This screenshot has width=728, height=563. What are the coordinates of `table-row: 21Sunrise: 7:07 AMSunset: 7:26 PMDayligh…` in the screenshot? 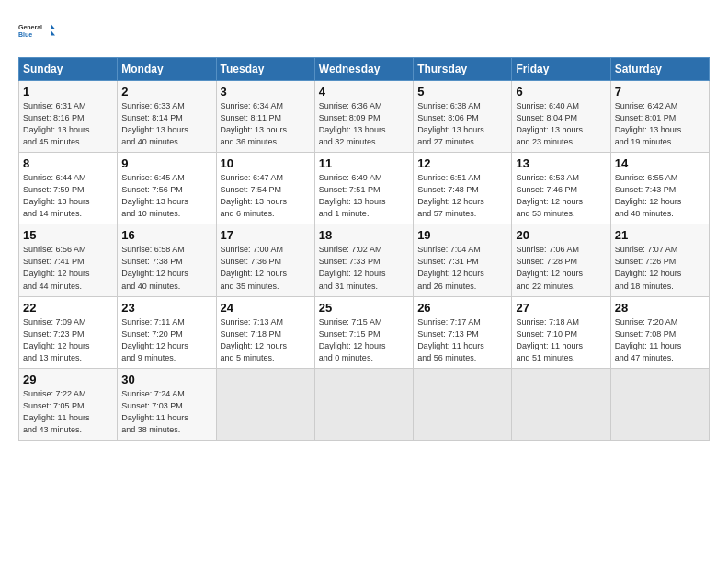 It's located at (660, 260).